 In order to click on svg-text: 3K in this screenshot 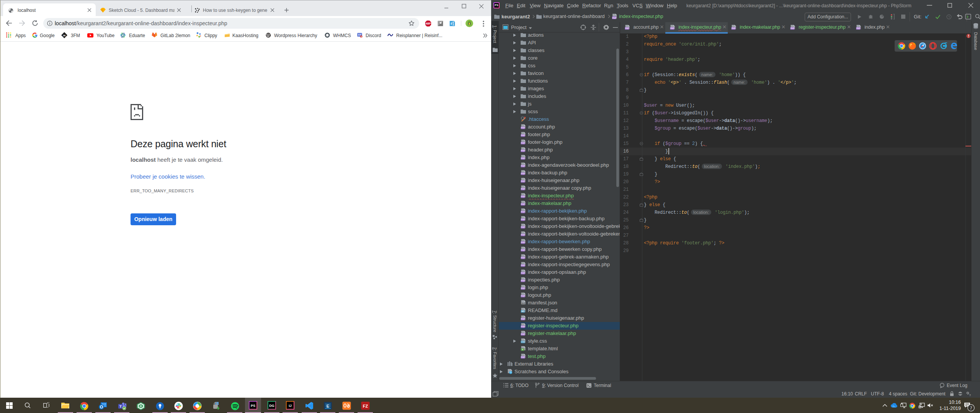, I will do `click(64, 36)`.